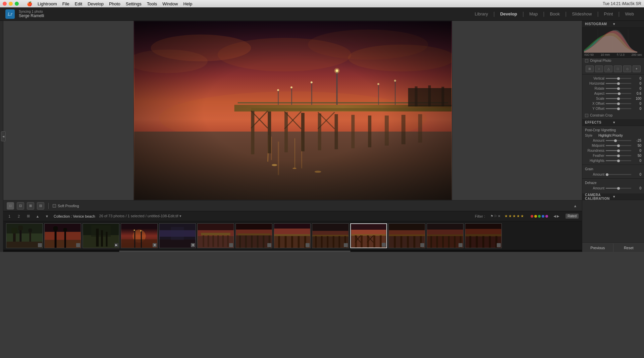 The height and width of the screenshot is (358, 644). Describe the element at coordinates (619, 93) in the screenshot. I see `aspect-slider` at that location.